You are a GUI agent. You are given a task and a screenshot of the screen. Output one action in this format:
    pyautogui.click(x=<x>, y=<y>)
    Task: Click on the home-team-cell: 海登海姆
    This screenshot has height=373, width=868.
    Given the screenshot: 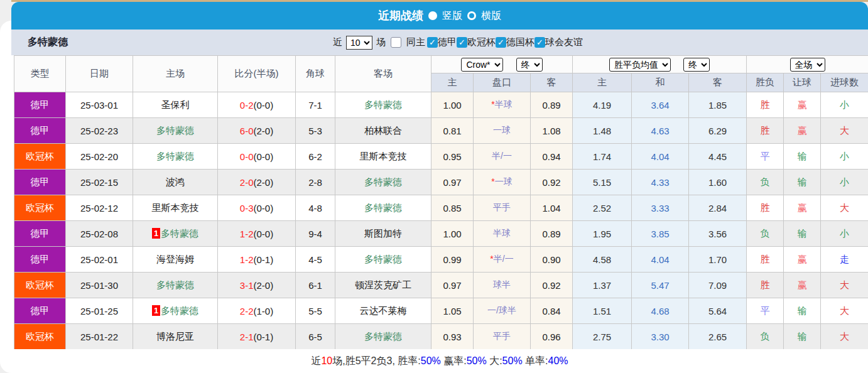 What is the action you would take?
    pyautogui.click(x=176, y=260)
    